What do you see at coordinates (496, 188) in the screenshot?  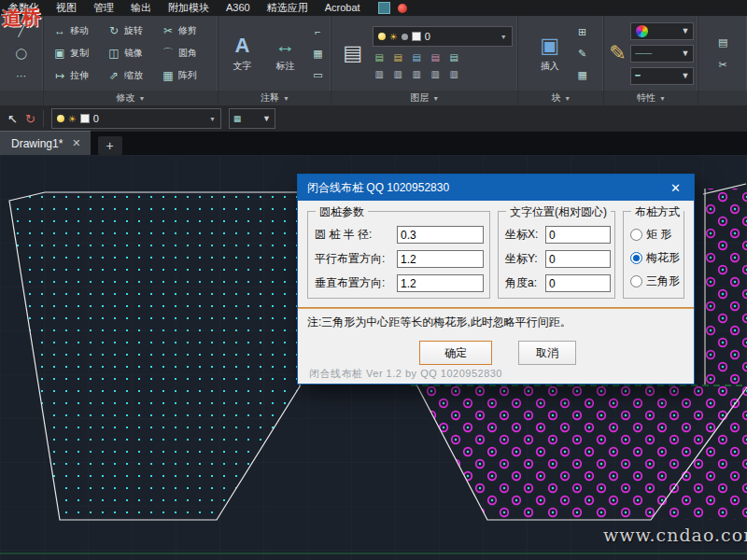 I see `dialog-titlebar: 闭合线布桩 QQ 1020952830 ✕` at bounding box center [496, 188].